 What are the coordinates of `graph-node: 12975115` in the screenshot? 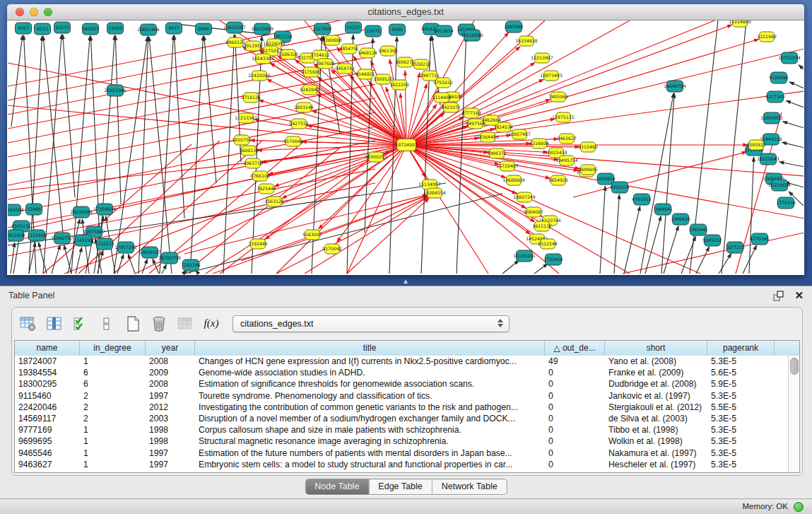 It's located at (563, 117).